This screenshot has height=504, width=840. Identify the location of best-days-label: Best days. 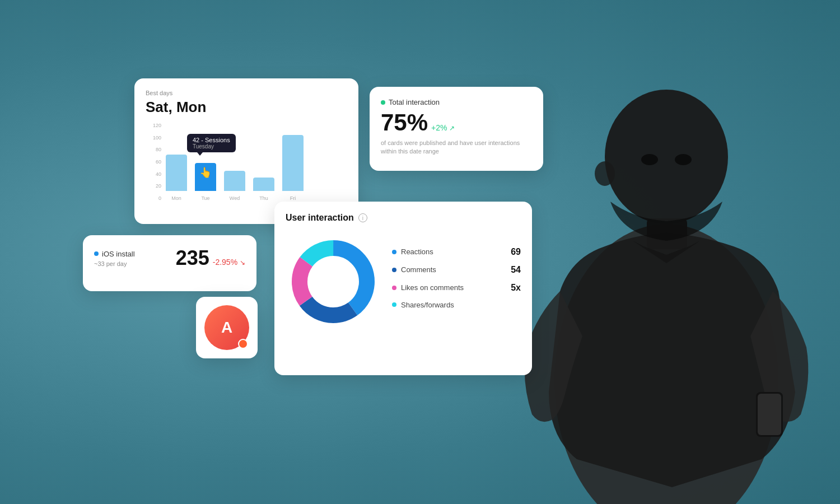
(246, 93).